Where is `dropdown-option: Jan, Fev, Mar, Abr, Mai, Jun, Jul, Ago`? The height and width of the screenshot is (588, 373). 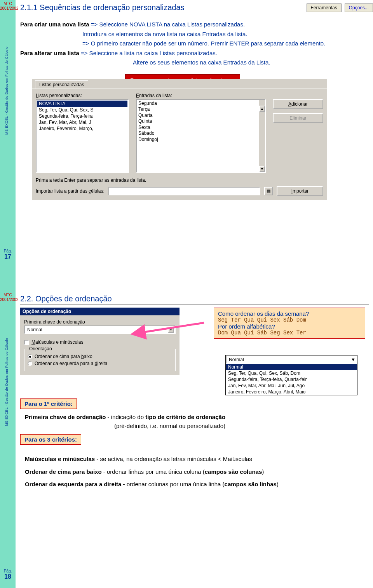 dropdown-option: Jan, Fev, Mar, Abr, Mai, Jun, Jul, Ago is located at coordinates (291, 386).